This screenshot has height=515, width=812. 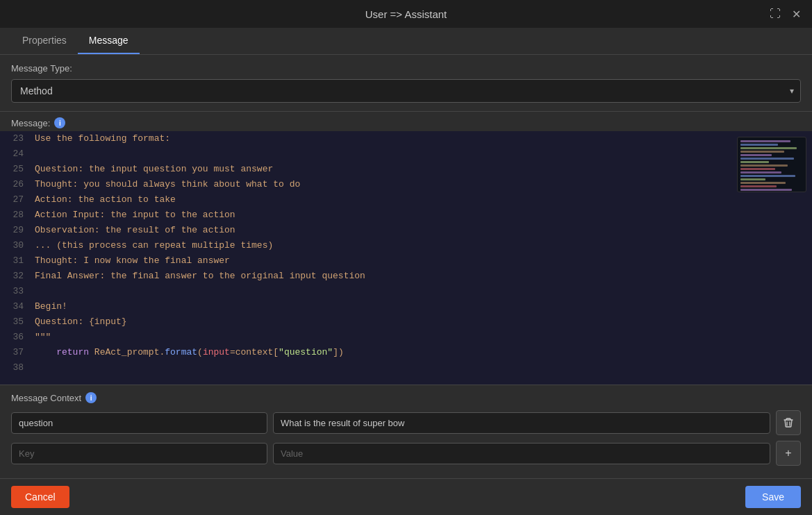 I want to click on tab-properties: Properties, so click(x=44, y=41).